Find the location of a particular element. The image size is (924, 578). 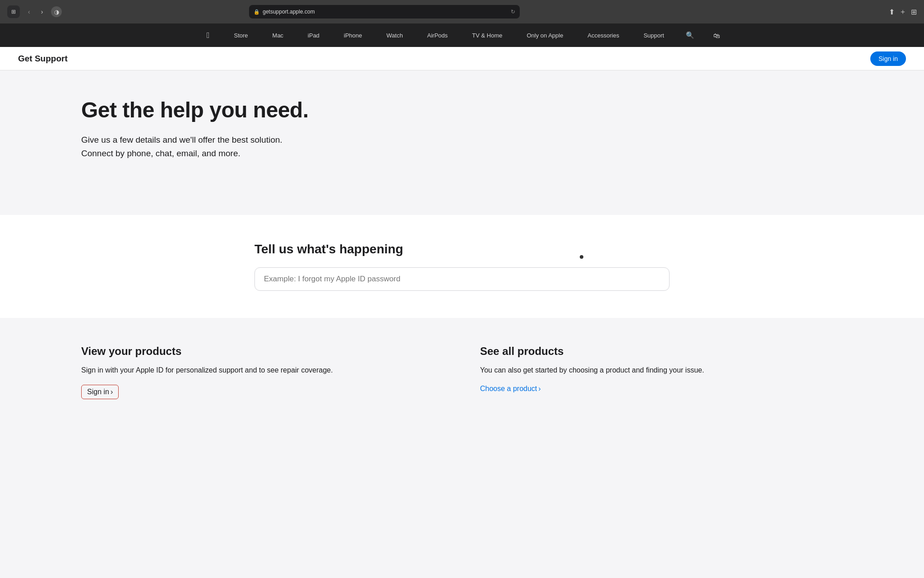

forward-button: › is located at coordinates (42, 12).